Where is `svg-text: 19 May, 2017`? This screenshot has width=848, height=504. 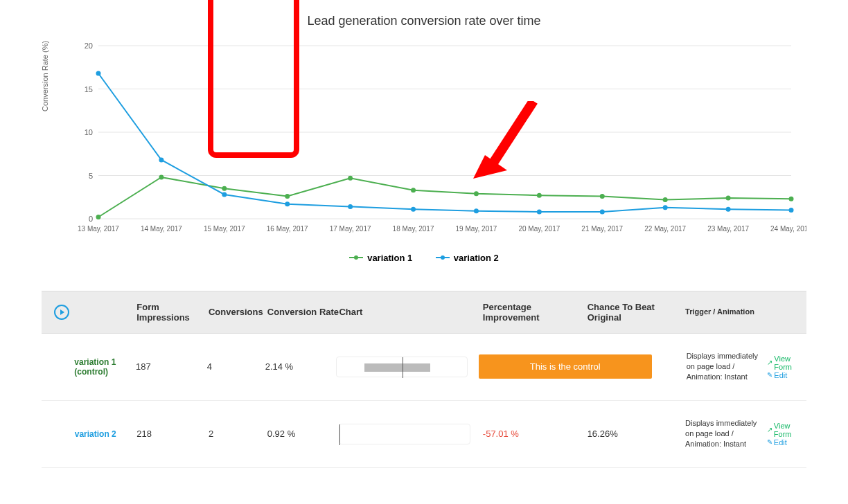
svg-text: 19 May, 2017 is located at coordinates (477, 228).